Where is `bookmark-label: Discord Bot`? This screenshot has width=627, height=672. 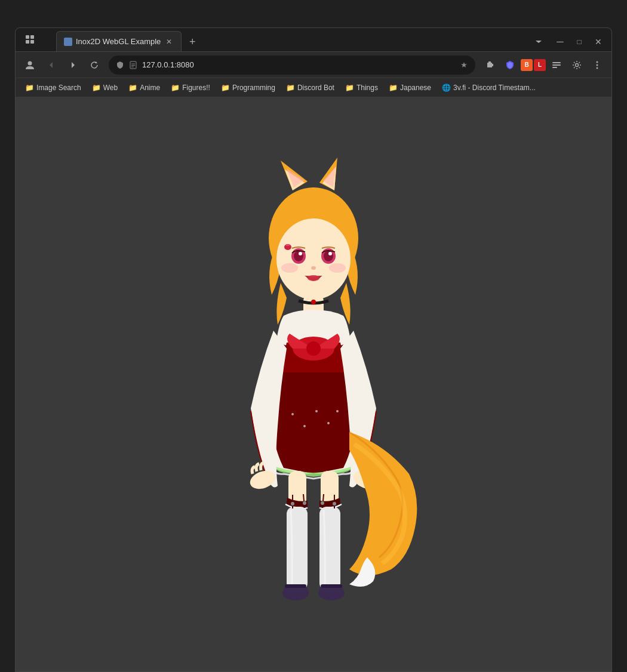
bookmark-label: Discord Bot is located at coordinates (316, 88).